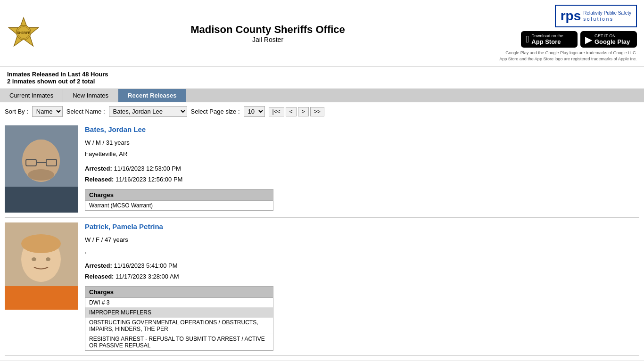 The height and width of the screenshot is (362, 644). What do you see at coordinates (179, 303) in the screenshot?
I see `charge-row: DWI # 3` at bounding box center [179, 303].